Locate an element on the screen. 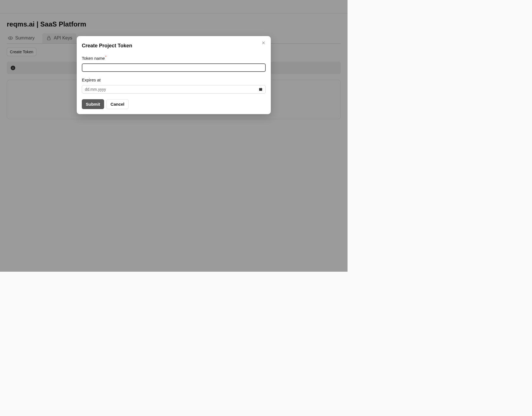 The height and width of the screenshot is (416, 532). modal-title: Create Project Token is located at coordinates (174, 46).